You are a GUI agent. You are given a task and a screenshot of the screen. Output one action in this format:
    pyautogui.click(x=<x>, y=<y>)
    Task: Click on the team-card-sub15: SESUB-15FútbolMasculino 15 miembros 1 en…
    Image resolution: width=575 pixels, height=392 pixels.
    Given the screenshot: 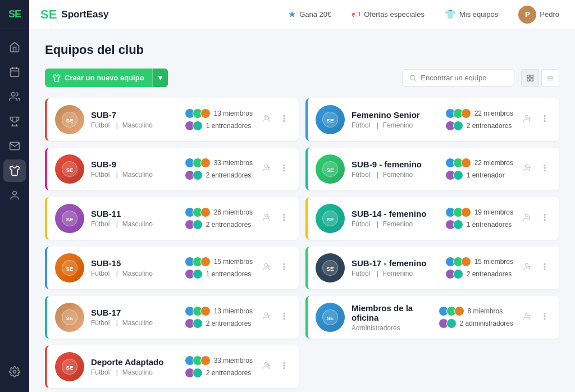 What is the action you would take?
    pyautogui.click(x=172, y=268)
    